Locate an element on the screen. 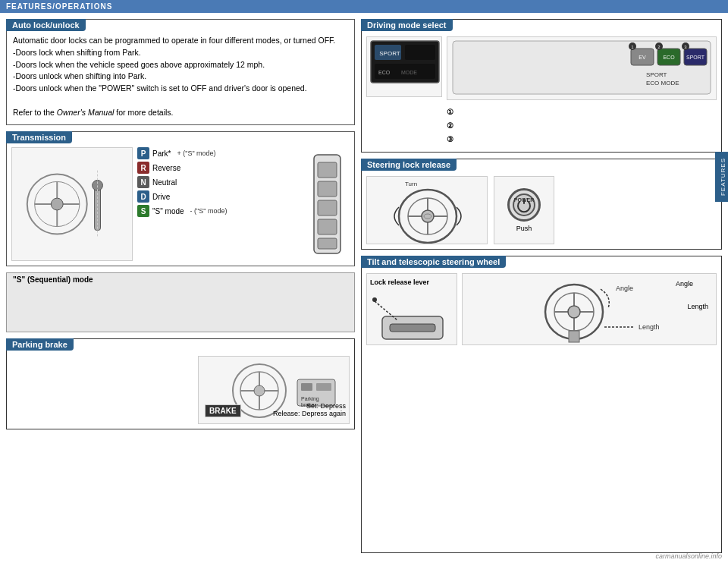  note-2: ② is located at coordinates (582, 126).